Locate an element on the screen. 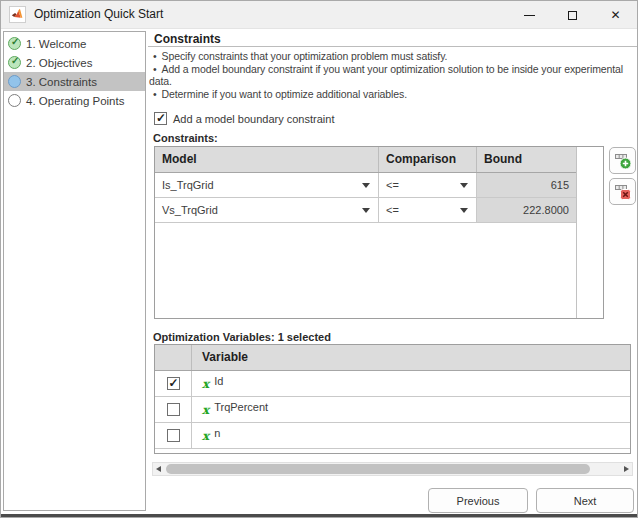 This screenshot has height=518, width=638. constraint-row: Vs_TrqGrid <= 222.8000 is located at coordinates (366, 210).